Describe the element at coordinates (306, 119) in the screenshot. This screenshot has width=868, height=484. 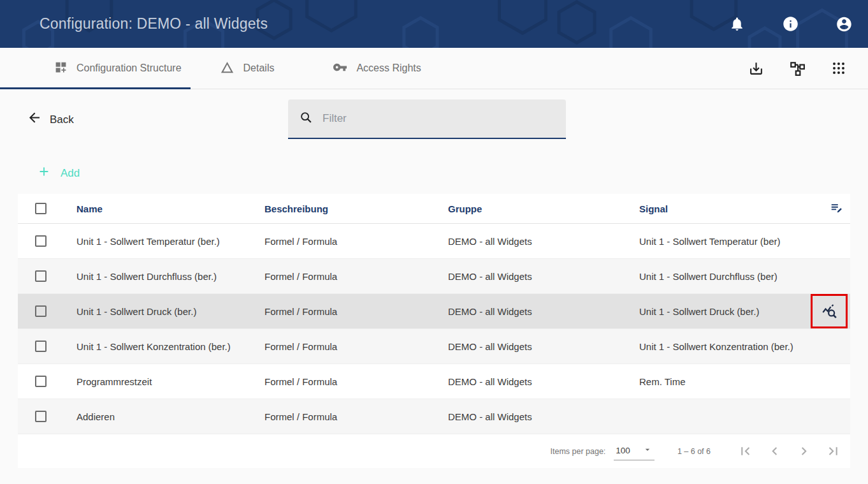
I see `search-icon` at that location.